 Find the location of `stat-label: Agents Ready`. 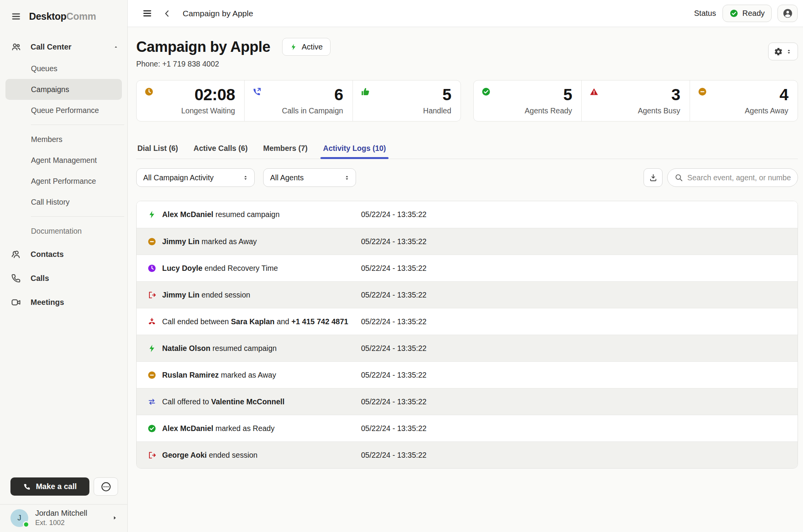

stat-label: Agents Ready is located at coordinates (549, 111).